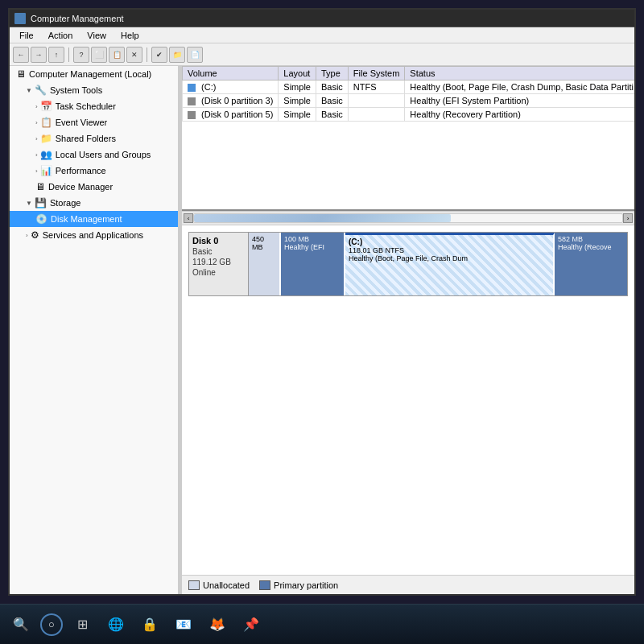  What do you see at coordinates (217, 625) in the screenshot?
I see `firefox-button: 🦊` at bounding box center [217, 625].